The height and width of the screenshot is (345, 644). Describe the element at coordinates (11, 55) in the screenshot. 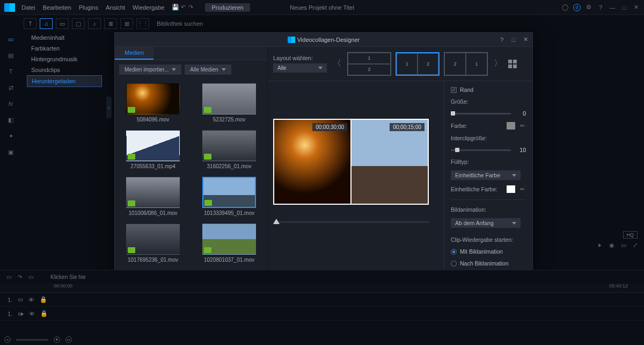

I see `title-room-icon: ▤` at that location.